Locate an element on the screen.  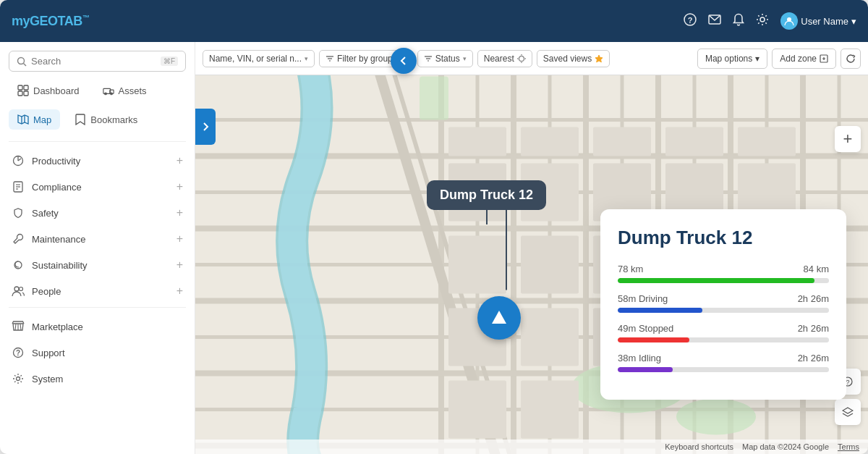
safety-add: + is located at coordinates (179, 213).